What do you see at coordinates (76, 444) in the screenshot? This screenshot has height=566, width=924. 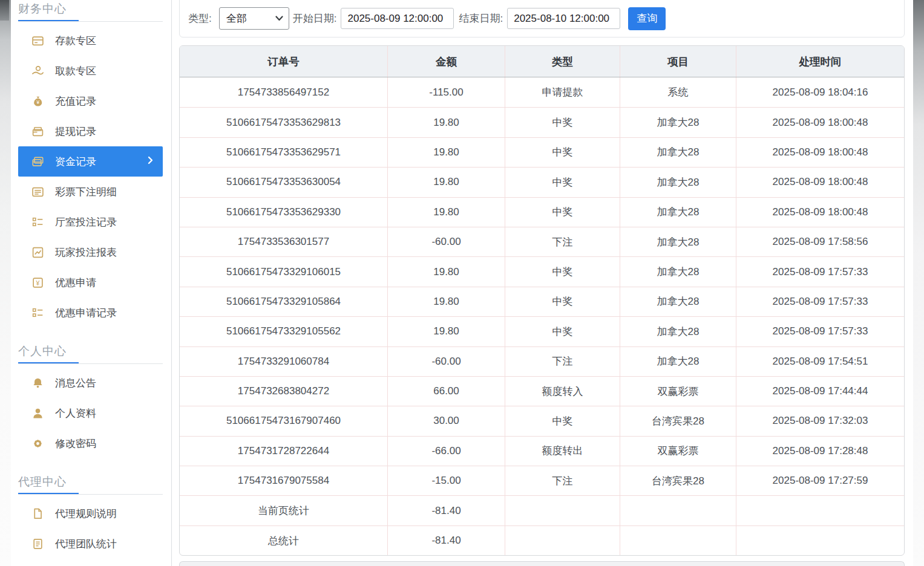 I see `sidebar-item-label: 修改密码` at bounding box center [76, 444].